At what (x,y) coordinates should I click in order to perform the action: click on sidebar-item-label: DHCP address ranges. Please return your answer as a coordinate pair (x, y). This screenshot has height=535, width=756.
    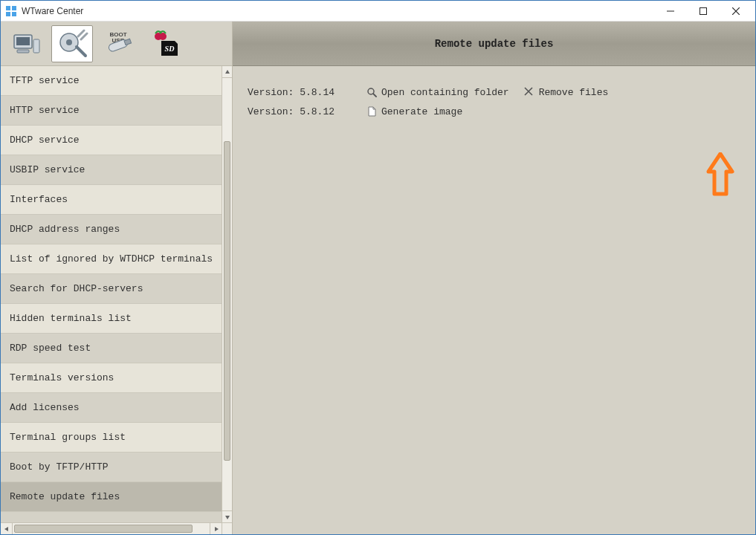
    Looking at the image, I should click on (65, 229).